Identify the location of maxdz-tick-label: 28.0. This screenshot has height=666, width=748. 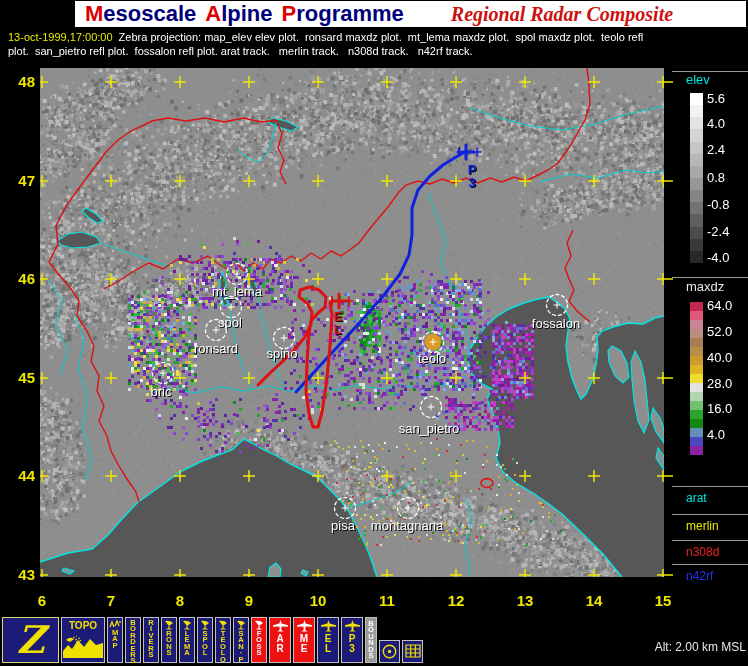
(720, 384).